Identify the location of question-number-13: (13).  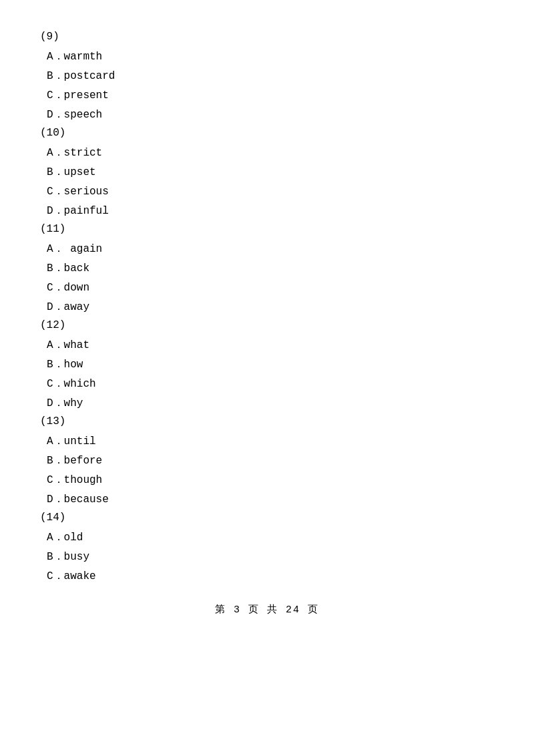
(267, 421).